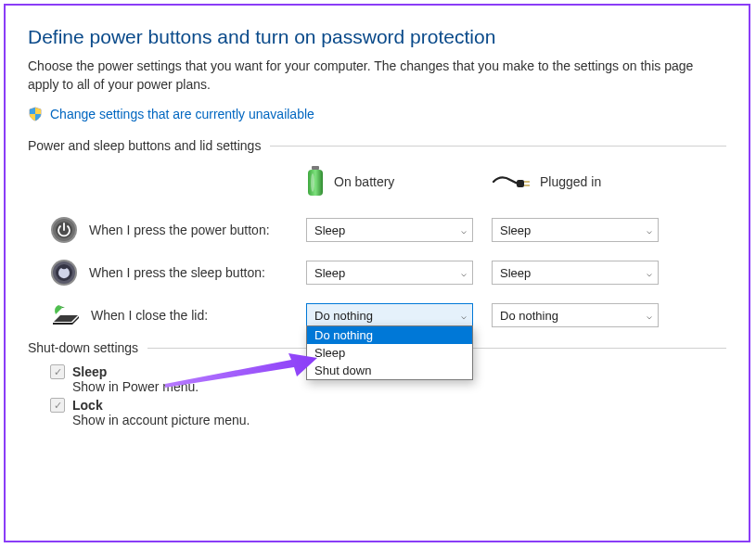  What do you see at coordinates (362, 76) in the screenshot?
I see `page-description: Choose the power settings that you want …` at bounding box center [362, 76].